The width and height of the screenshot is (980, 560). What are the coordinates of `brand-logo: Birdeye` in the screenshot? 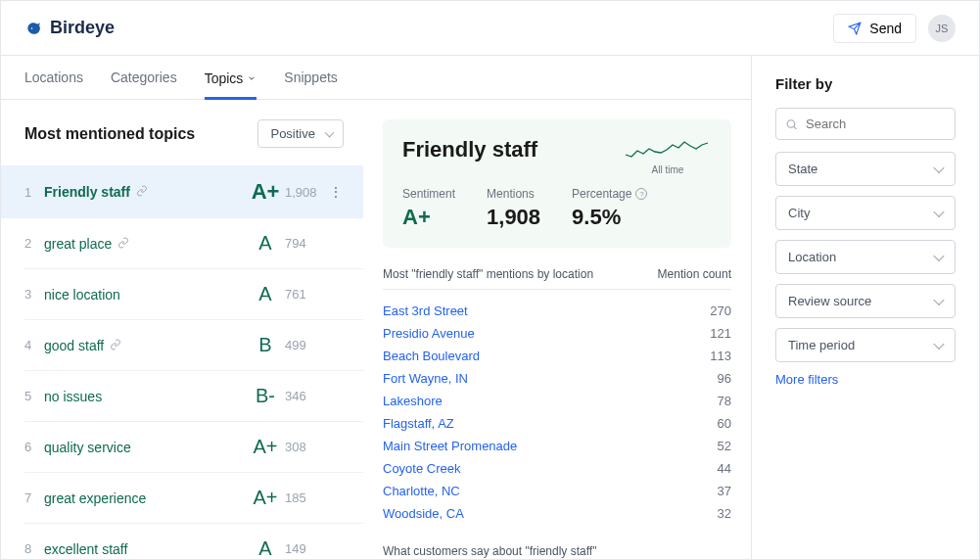 It's located at (70, 27).